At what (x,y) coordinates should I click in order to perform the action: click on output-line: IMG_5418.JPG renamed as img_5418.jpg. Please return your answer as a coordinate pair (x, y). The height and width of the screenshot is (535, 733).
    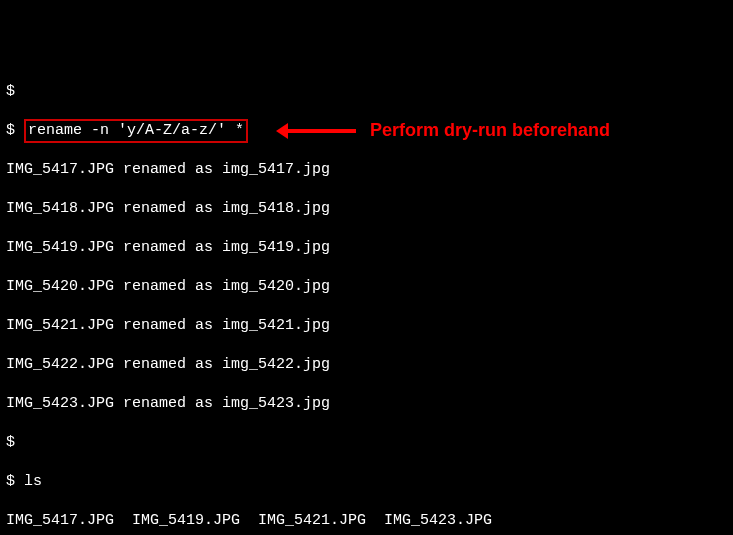
    Looking at the image, I should click on (366, 209).